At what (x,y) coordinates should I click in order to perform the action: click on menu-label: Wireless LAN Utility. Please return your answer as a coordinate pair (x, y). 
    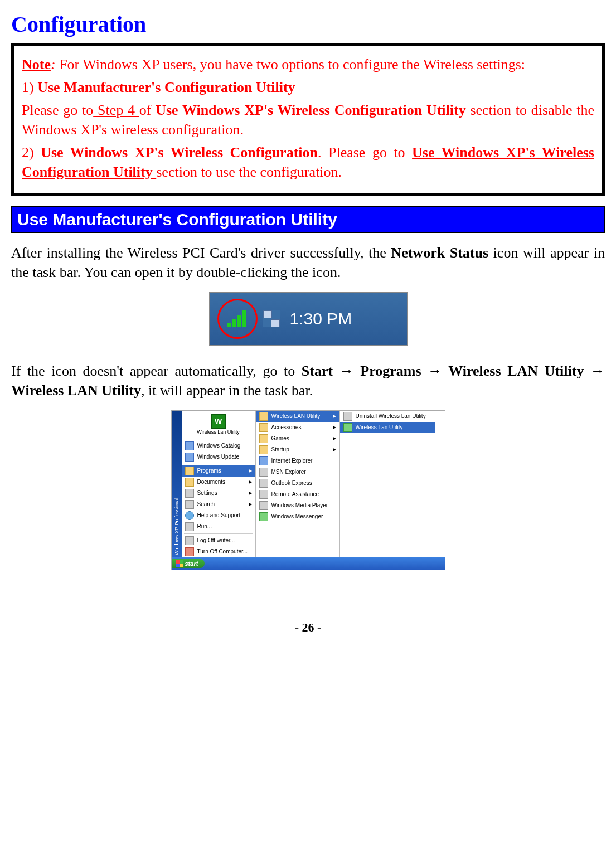
    Looking at the image, I should click on (296, 416).